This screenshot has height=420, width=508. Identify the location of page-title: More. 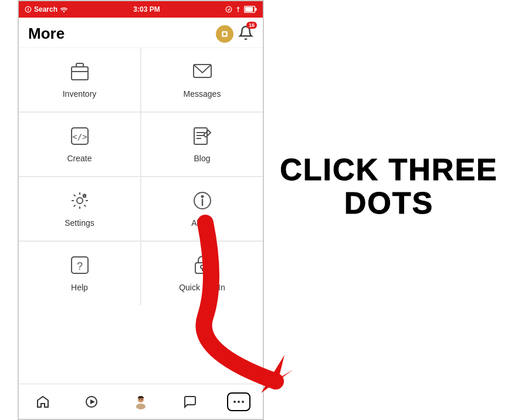
(46, 34).